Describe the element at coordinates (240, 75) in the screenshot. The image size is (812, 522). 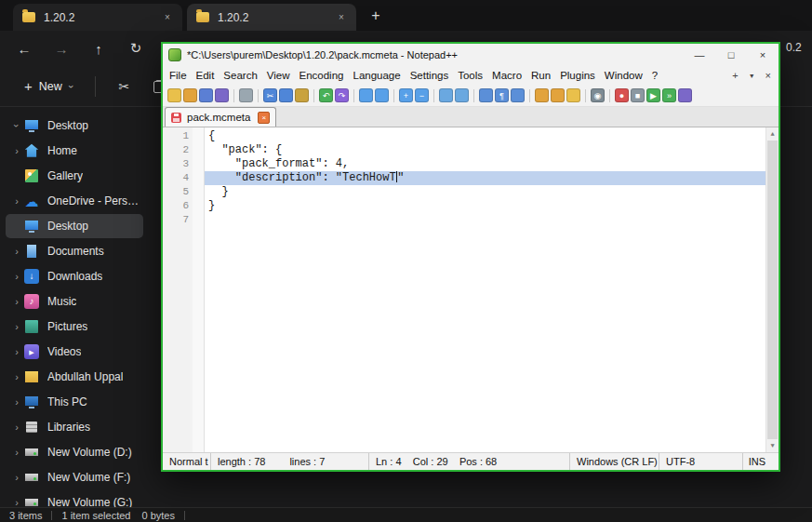
I see `menu-item-search: Search` at that location.